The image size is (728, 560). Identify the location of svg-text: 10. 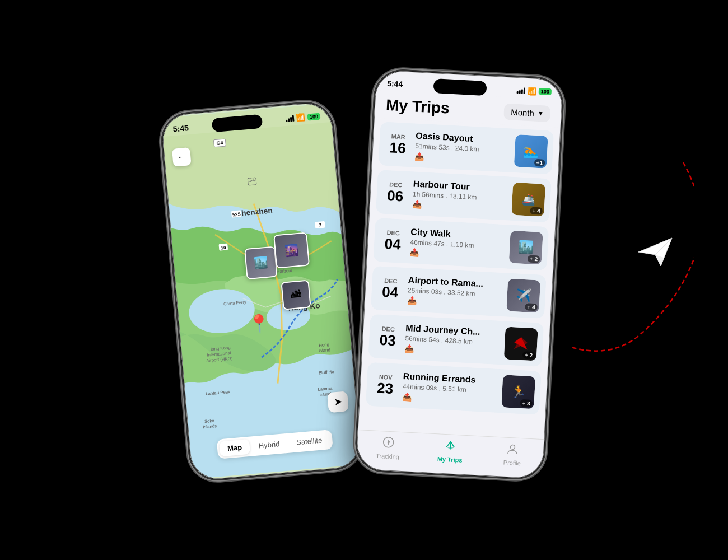
(223, 248).